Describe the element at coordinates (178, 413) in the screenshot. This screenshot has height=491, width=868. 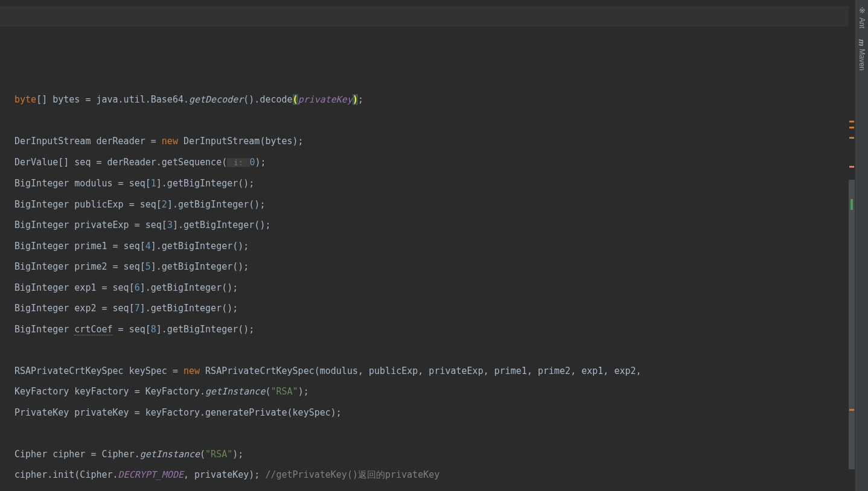
I see `code-line: PrivateKey privateKey = keyFactory.gener…` at that location.